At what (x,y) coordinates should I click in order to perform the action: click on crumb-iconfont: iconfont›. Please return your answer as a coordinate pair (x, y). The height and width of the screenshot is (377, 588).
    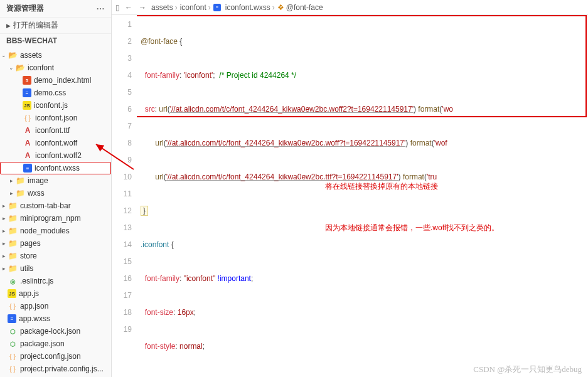
    Looking at the image, I should click on (196, 8).